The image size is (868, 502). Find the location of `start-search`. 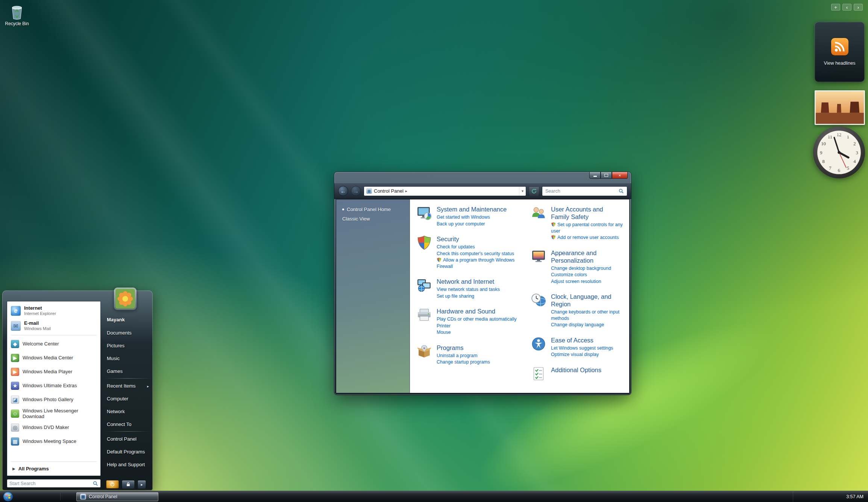

start-search is located at coordinates (54, 483).